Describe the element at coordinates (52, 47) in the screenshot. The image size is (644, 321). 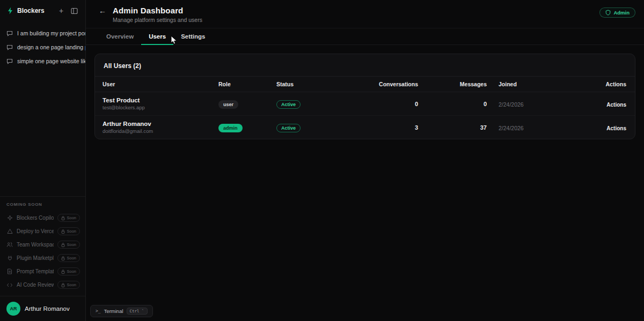
I see `chat-title: design a one page landing page f` at that location.